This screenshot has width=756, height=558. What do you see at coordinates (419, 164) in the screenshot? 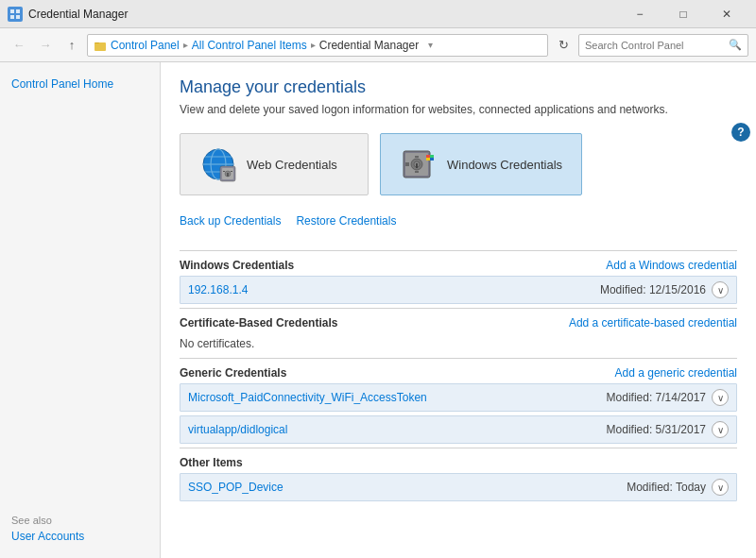
I see `safe-icon` at bounding box center [419, 164].